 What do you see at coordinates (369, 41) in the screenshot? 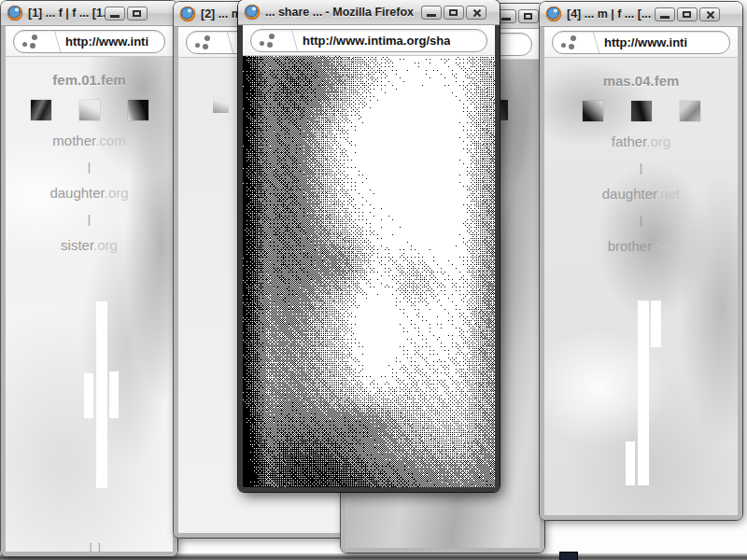
I see `address-bar: http://www.intima.org/sha` at bounding box center [369, 41].